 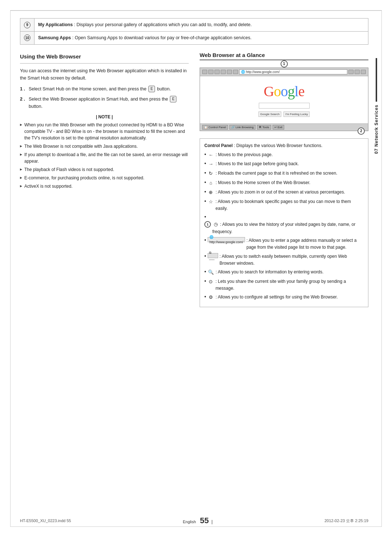 What do you see at coordinates (211, 72) in the screenshot?
I see `browser-forward-btn` at bounding box center [211, 72].